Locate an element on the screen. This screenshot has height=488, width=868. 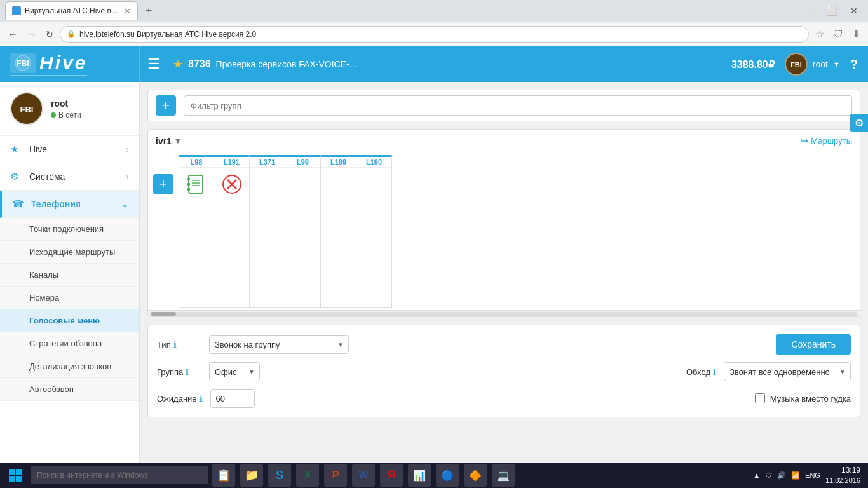
header-balance: 3388.80₽ is located at coordinates (753, 65).